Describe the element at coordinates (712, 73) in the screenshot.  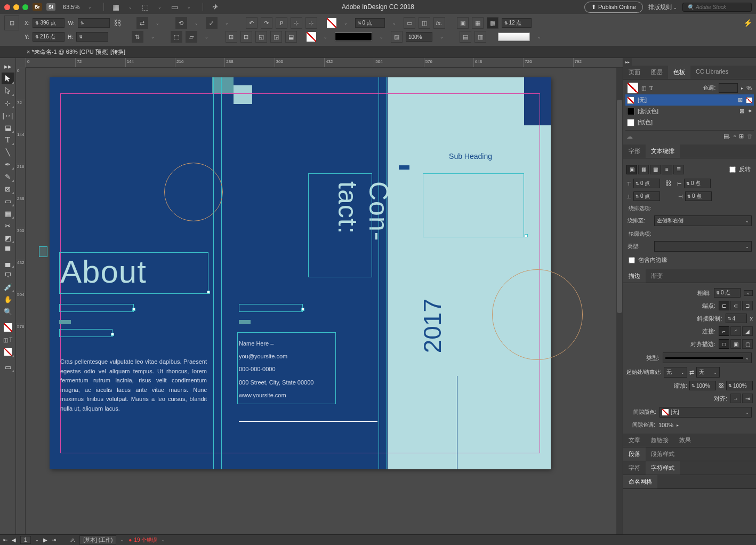
I see `tab-cc-libraries: CC Libraries` at that location.